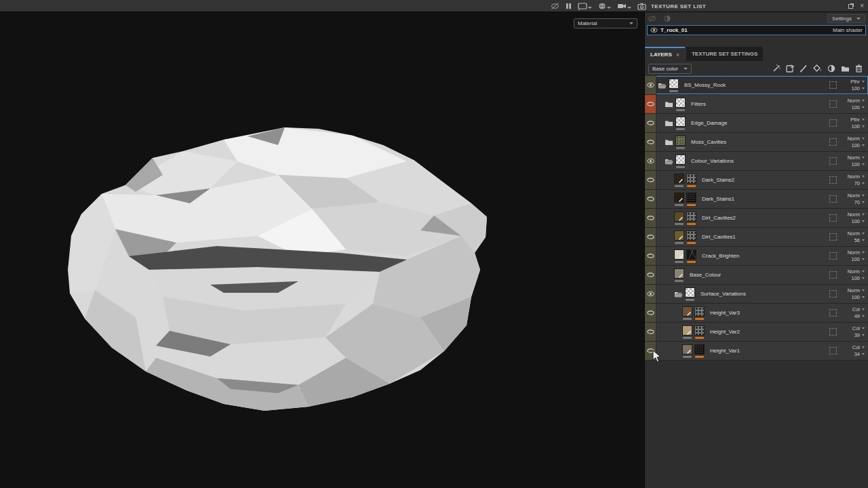 This screenshot has height=488, width=868. What do you see at coordinates (818, 68) in the screenshot?
I see `add-fill-layer-icon` at bounding box center [818, 68].